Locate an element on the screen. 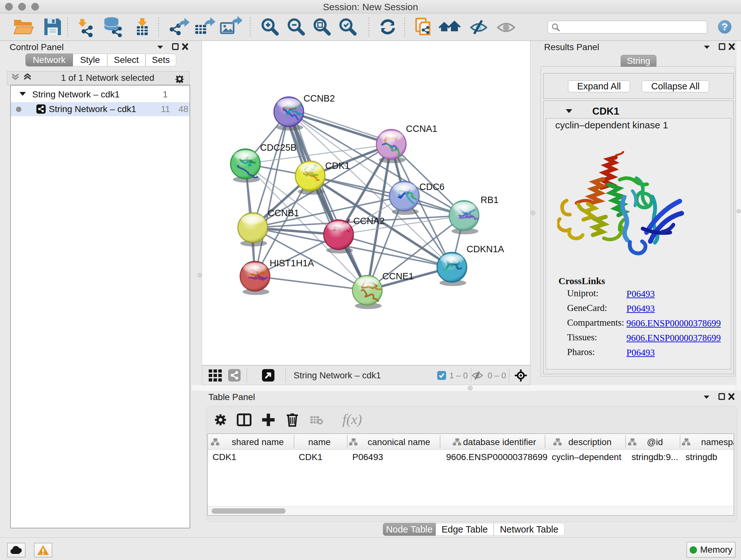 This screenshot has height=560, width=741. svg-text: CDC6 is located at coordinates (432, 187).